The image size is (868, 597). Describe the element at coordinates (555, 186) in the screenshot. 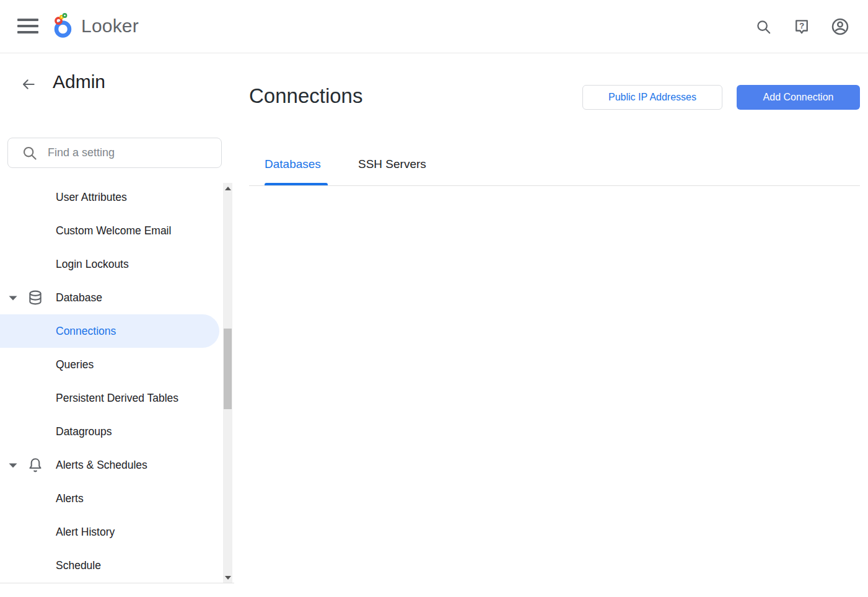

I see `tabs-divider` at that location.